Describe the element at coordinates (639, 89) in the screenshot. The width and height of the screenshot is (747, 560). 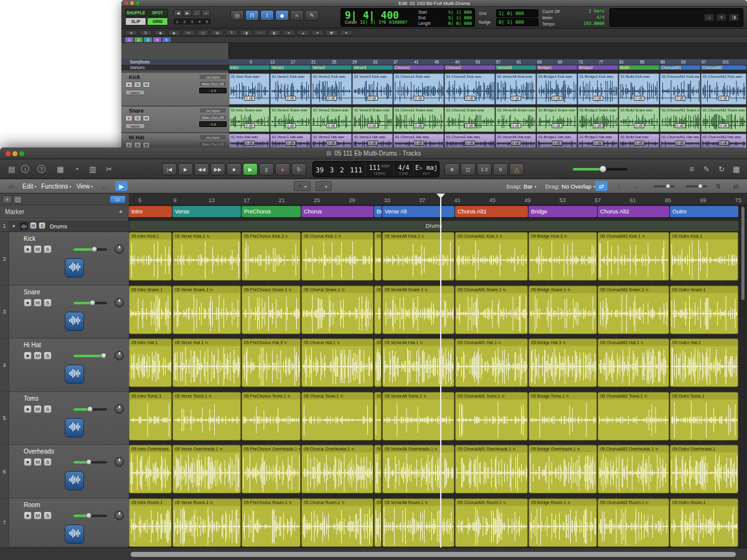
I see `audio-region-01-build-kick-wav: 01 Build Kick.wav0 dB` at that location.